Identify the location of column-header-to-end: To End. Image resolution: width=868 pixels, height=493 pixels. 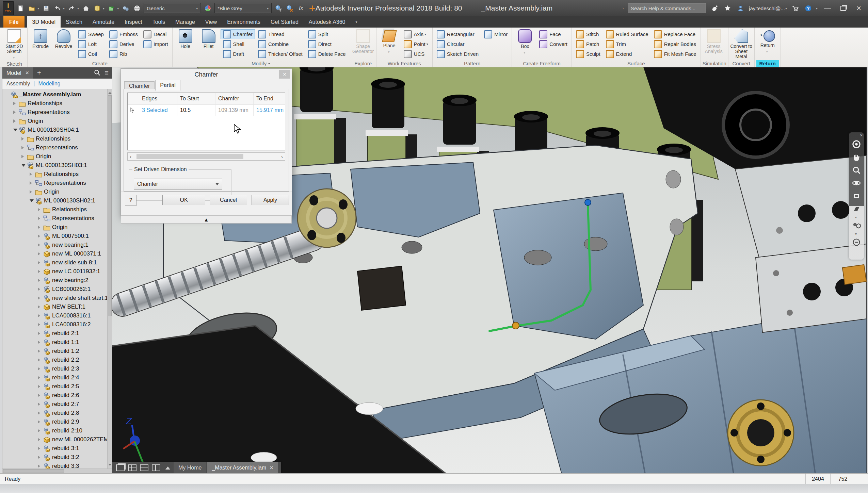
(270, 99).